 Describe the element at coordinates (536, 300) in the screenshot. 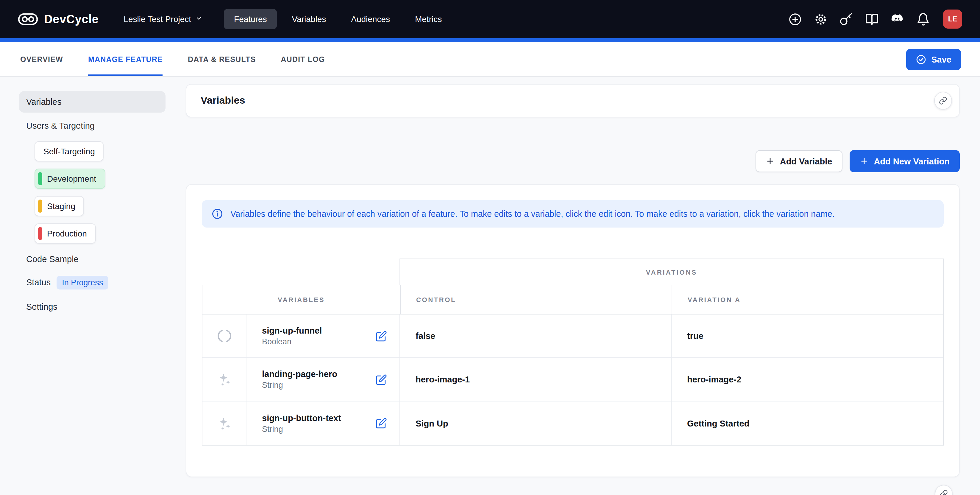

I see `col-header-control: CONTROL` at that location.